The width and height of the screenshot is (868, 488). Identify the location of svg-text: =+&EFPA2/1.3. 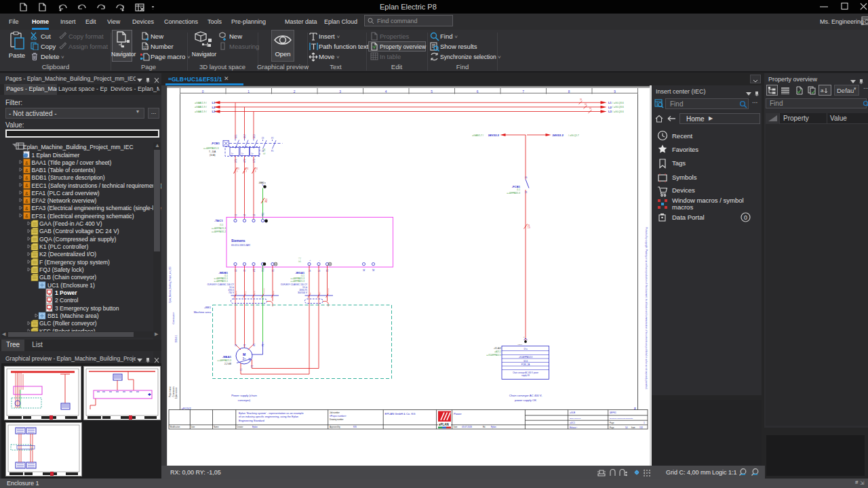
(218, 228).